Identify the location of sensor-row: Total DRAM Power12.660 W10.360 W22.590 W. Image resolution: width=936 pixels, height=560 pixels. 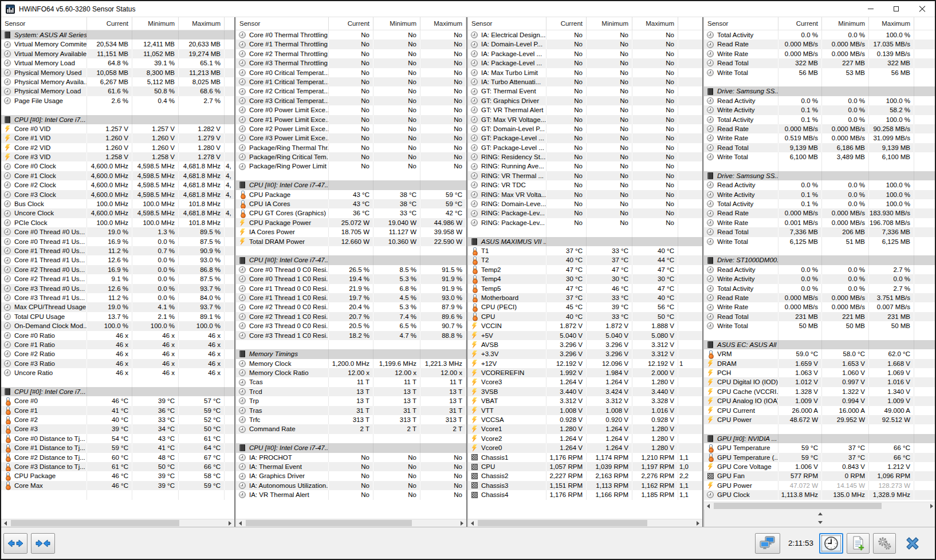
(351, 242).